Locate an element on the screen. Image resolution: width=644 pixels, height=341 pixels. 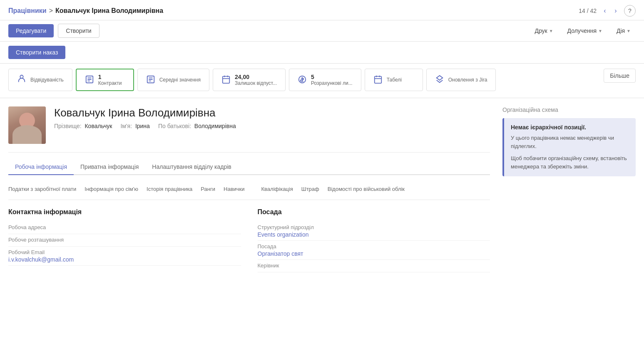
action-button: Дія ▼ is located at coordinates (624, 31).